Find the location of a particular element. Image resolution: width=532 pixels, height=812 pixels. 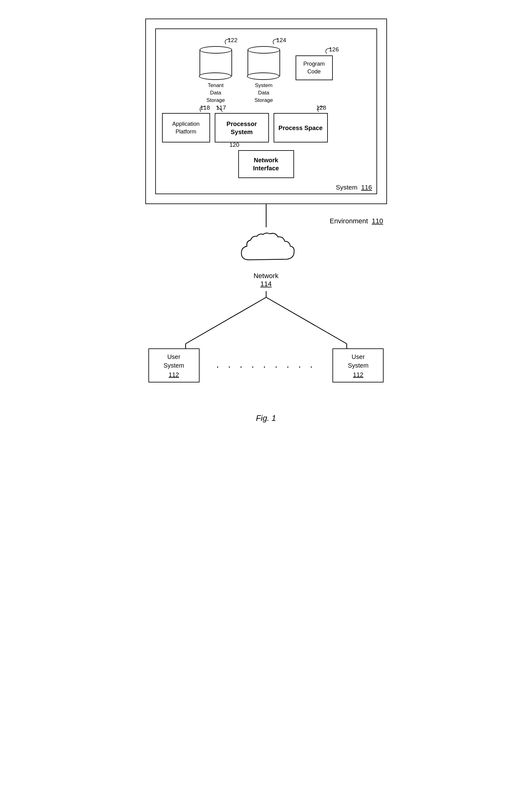

processor-ref-line is located at coordinates (221, 109).